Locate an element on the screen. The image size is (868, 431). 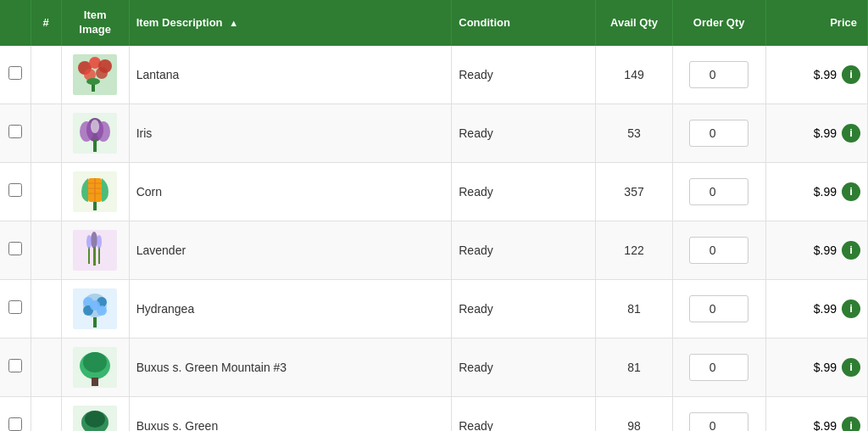
header-checkbox is located at coordinates (15, 23).